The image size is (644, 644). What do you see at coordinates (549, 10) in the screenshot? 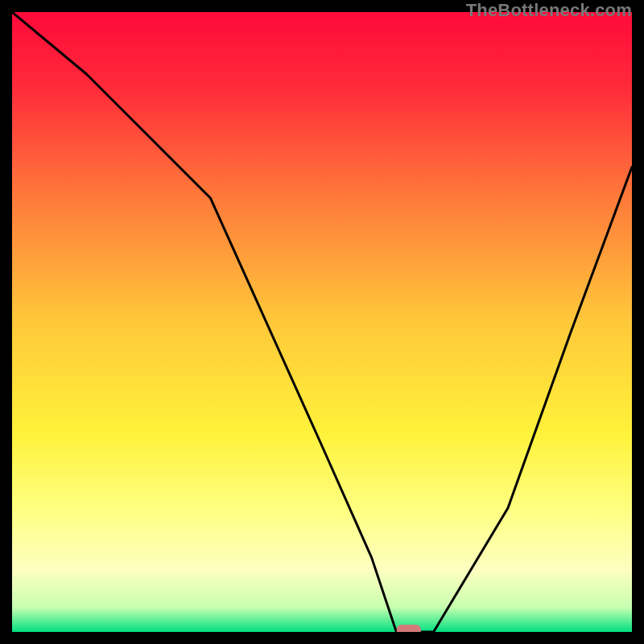
I see `watermark-label: TheBottleneck.com` at bounding box center [549, 10].